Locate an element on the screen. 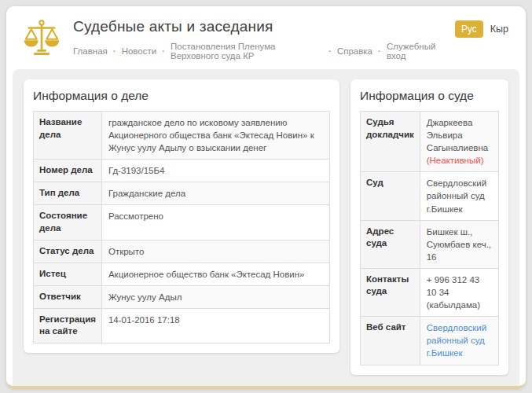  lang-kyr-button: Кыр is located at coordinates (500, 29).